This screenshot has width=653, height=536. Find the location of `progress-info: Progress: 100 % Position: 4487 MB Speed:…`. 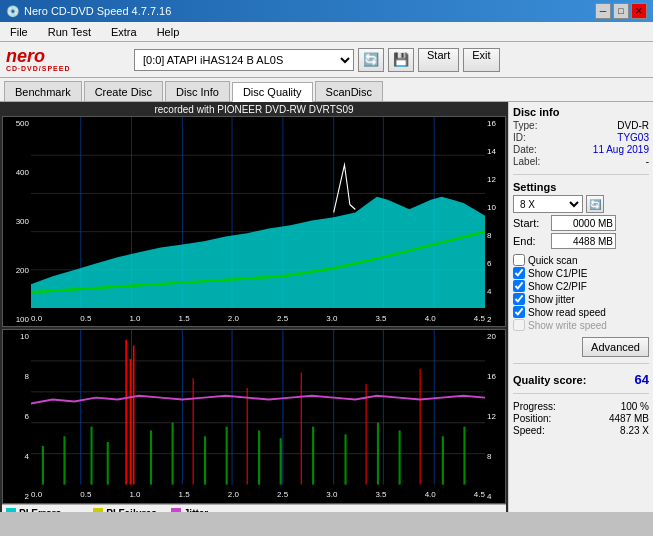

progress-info: Progress: 100 % Position: 4487 MB Speed:… is located at coordinates (581, 418).